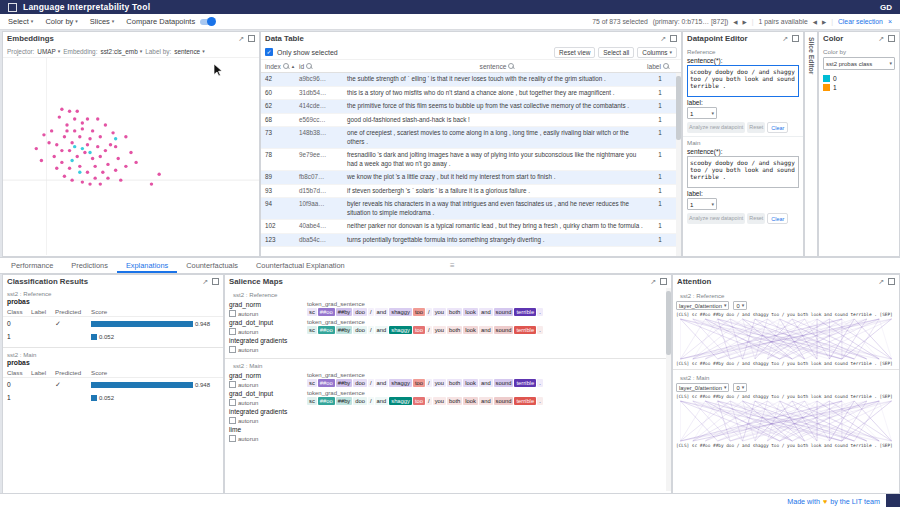 This screenshot has width=900, height=507. Describe the element at coordinates (702, 388) in the screenshot. I see `layer-select: layer_0/attention▾` at that location.